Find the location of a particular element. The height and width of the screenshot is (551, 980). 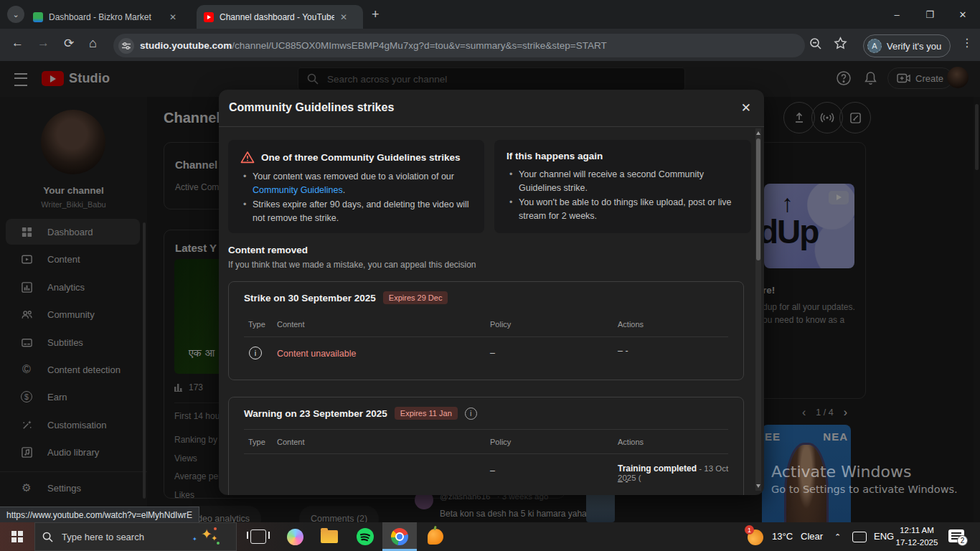

youtube-favicon-icon is located at coordinates (209, 17).